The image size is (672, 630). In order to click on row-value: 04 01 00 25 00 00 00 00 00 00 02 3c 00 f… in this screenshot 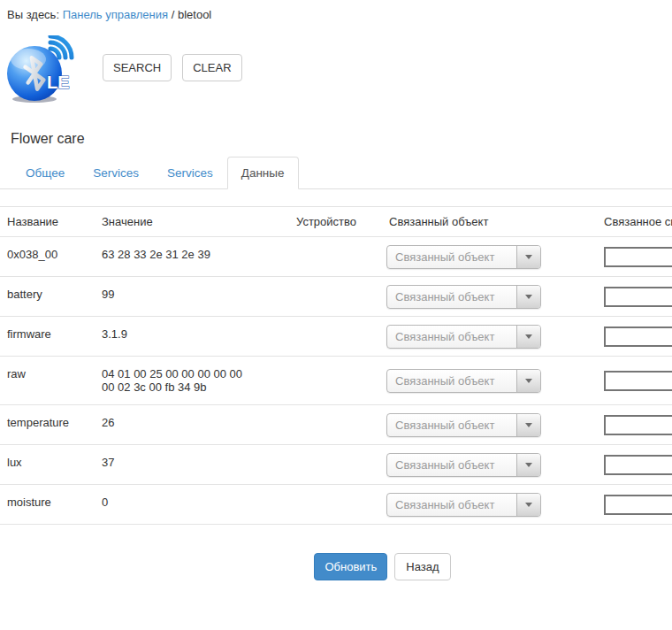, I will do `click(192, 380)`.